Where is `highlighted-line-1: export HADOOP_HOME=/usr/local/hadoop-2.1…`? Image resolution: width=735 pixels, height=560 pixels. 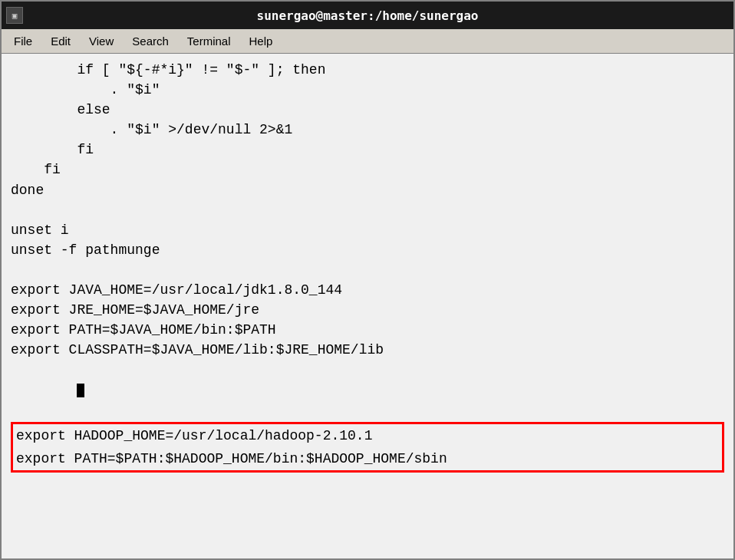
highlighted-line-1: export HADOOP_HOME=/usr/local/hadoop-2.1… is located at coordinates (368, 436).